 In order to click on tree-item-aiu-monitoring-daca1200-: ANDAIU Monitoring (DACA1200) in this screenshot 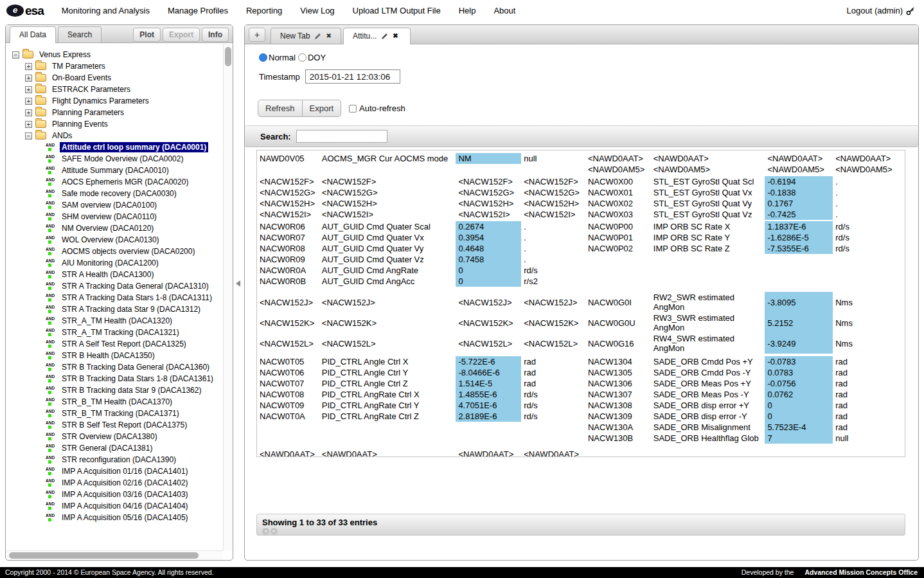, I will do `click(114, 263)`.